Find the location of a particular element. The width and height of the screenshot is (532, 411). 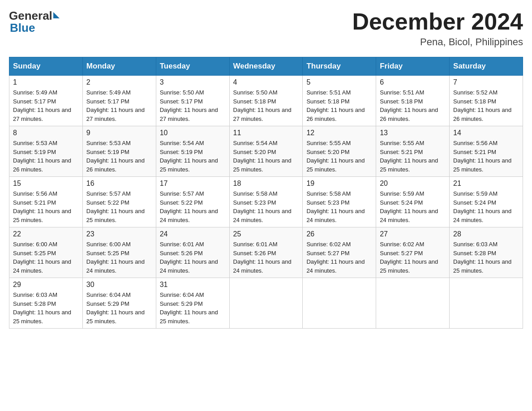

day-number: 12 is located at coordinates (339, 133).